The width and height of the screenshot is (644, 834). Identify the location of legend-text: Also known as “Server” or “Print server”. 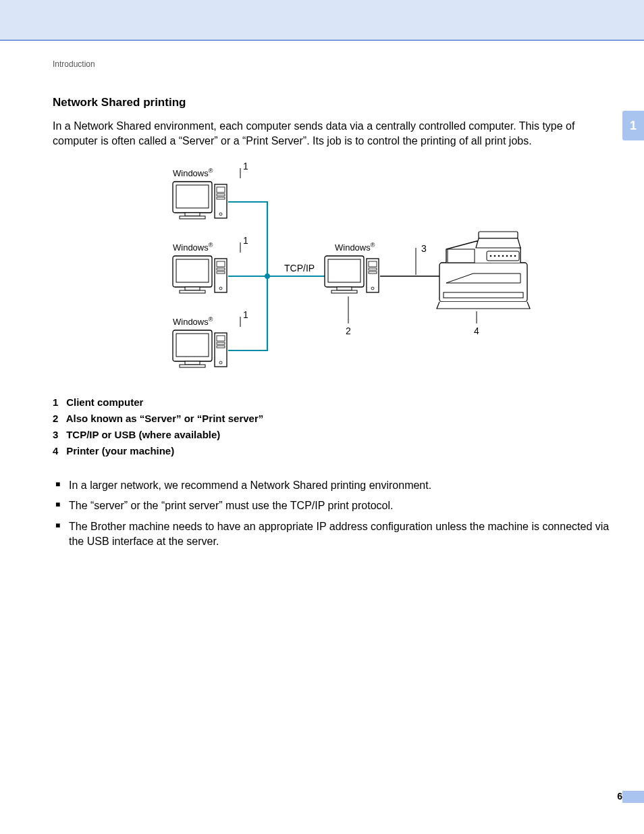
(165, 419).